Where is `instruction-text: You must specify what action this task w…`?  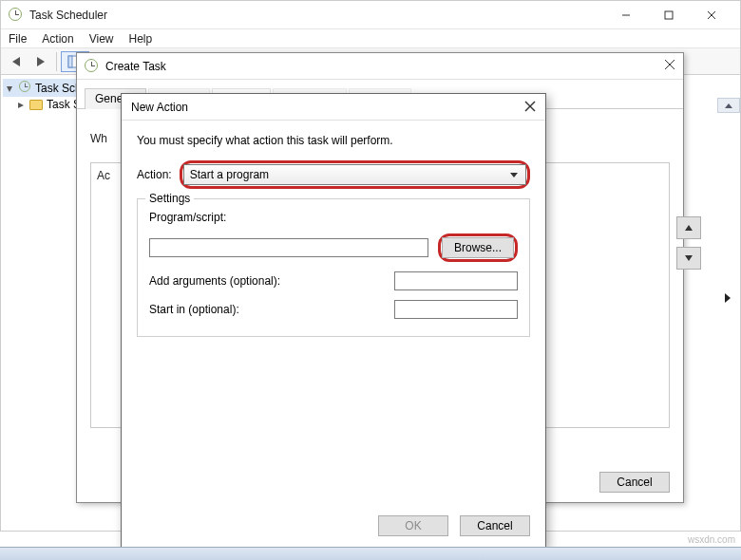 instruction-text: You must specify what action this task w… is located at coordinates (333, 140).